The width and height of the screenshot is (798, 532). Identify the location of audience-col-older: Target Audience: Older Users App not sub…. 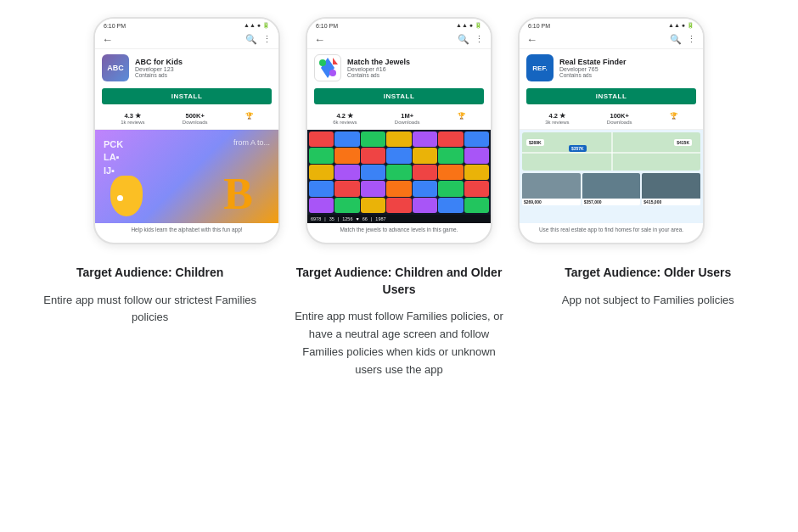
(649, 287).